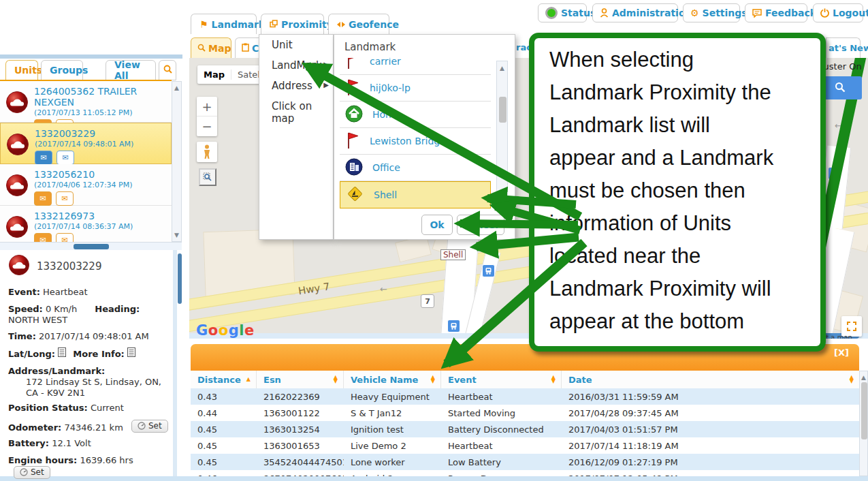 This screenshot has width=868, height=481. What do you see at coordinates (415, 142) in the screenshot?
I see `landmark-item-lewiston-bridge: Lewiston Bridge` at bounding box center [415, 142].